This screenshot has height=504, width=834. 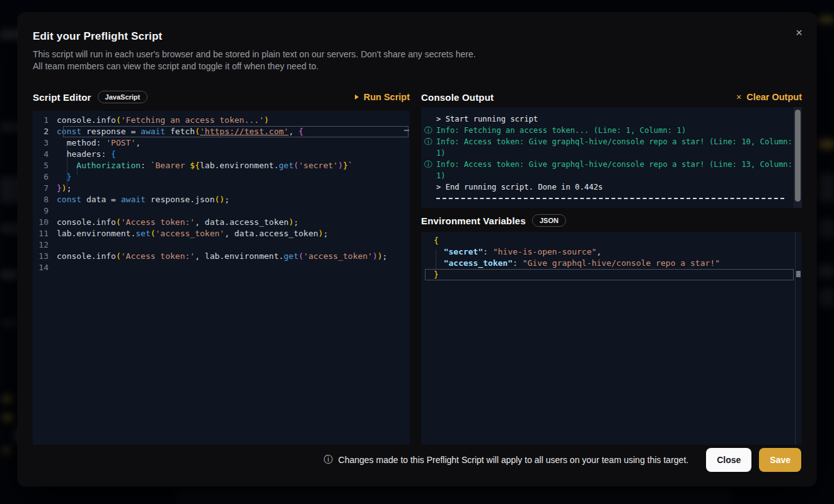 I want to click on code-line: 10console.info('Access token:', data.acc…, so click(x=221, y=222).